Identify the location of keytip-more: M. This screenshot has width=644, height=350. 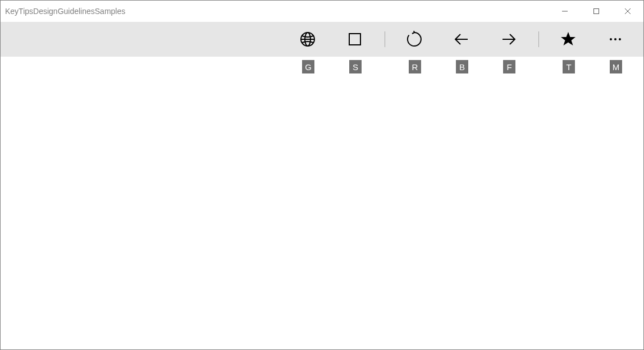
(616, 67).